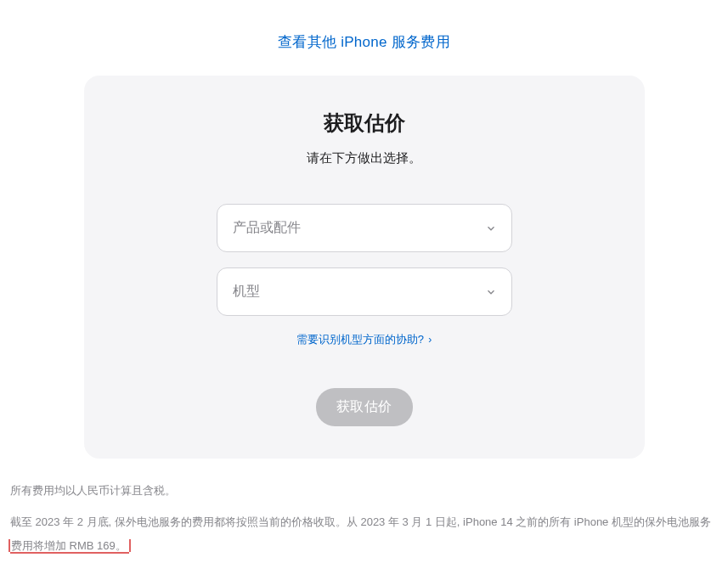 The width and height of the screenshot is (728, 563). I want to click on model-select-label: 机型, so click(246, 292).